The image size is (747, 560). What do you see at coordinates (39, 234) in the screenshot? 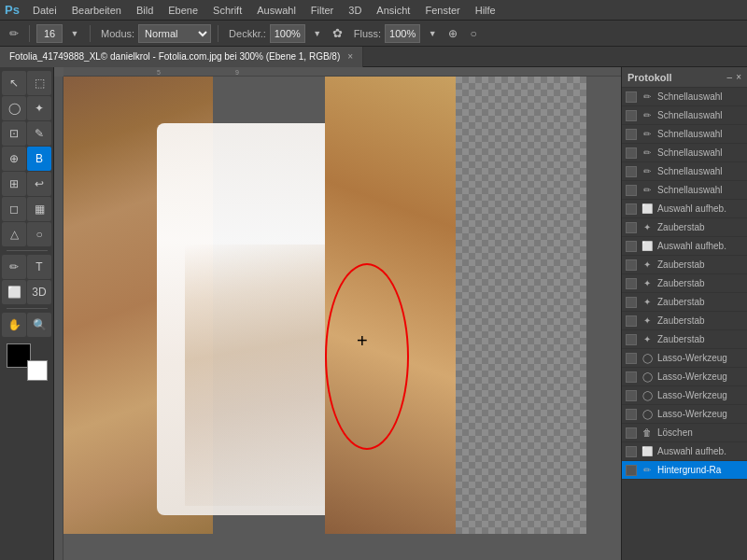
I see `dodge-tool: ○` at bounding box center [39, 234].